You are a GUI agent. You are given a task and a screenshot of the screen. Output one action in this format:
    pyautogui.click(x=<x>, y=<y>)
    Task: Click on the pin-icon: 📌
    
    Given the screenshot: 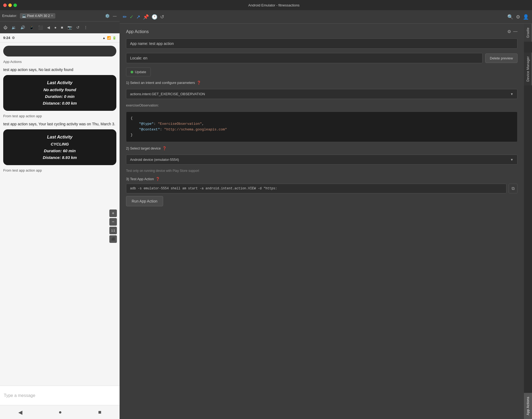 What is the action you would take?
    pyautogui.click(x=146, y=17)
    